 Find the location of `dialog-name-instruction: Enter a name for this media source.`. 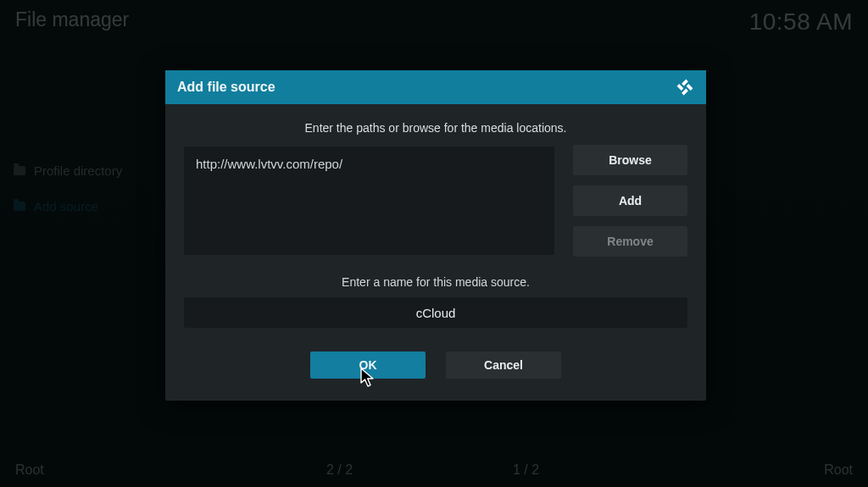

dialog-name-instruction: Enter a name for this media source. is located at coordinates (436, 282).